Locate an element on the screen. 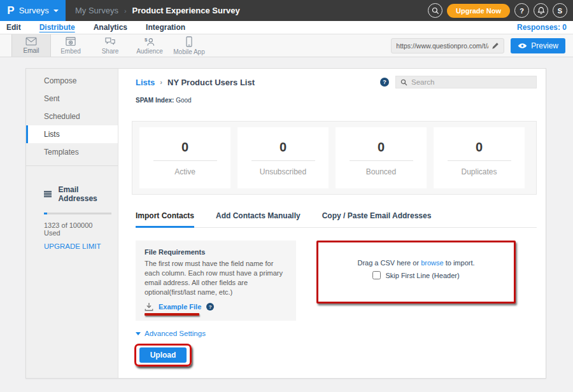  skip-first-line-checkbox is located at coordinates (377, 275).